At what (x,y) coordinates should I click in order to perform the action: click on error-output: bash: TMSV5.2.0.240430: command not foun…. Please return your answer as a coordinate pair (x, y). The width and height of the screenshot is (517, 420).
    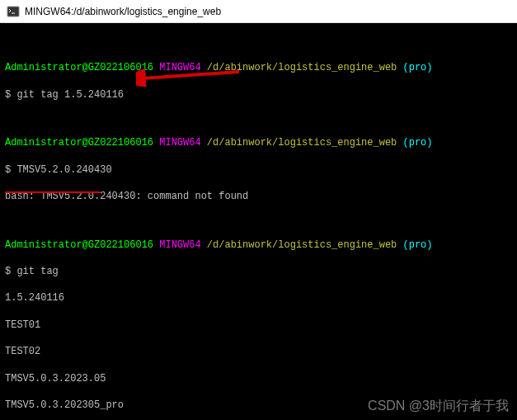
    Looking at the image, I should click on (259, 196).